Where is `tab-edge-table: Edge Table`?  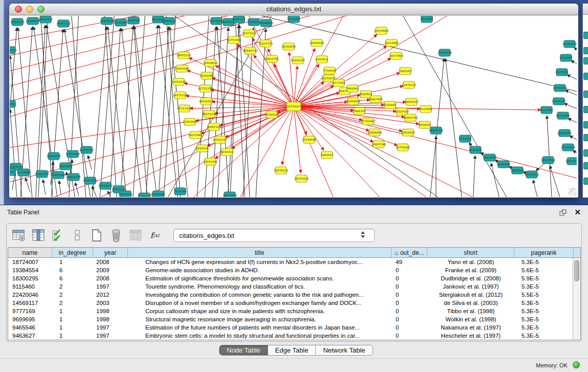
tab-edge-table: Edge Table is located at coordinates (292, 350).